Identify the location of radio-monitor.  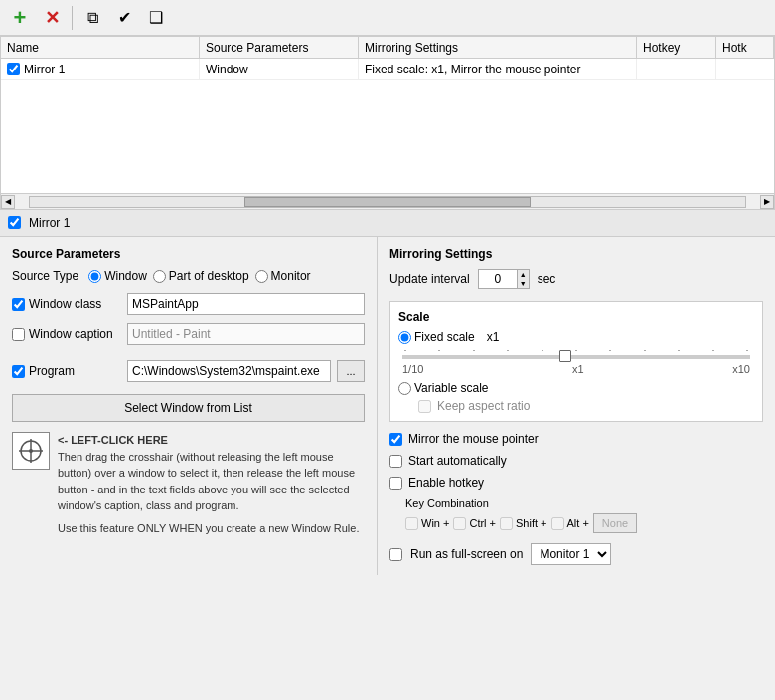
(262, 276).